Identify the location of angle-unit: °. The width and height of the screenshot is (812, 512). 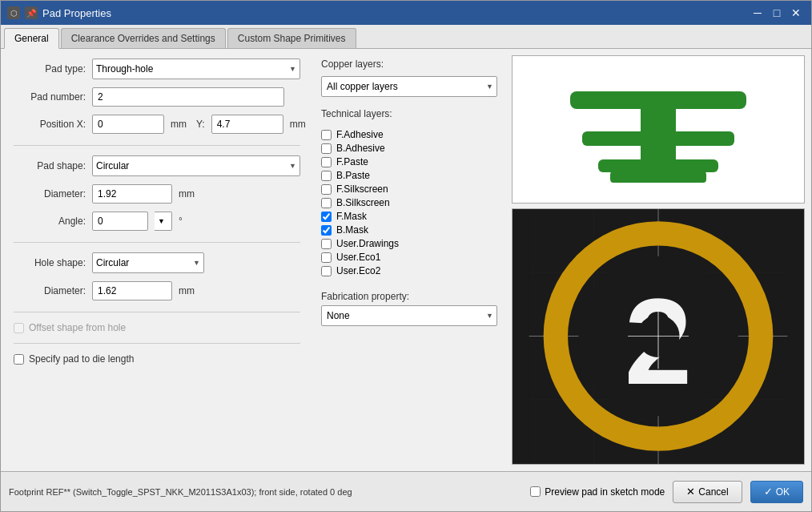
(181, 221).